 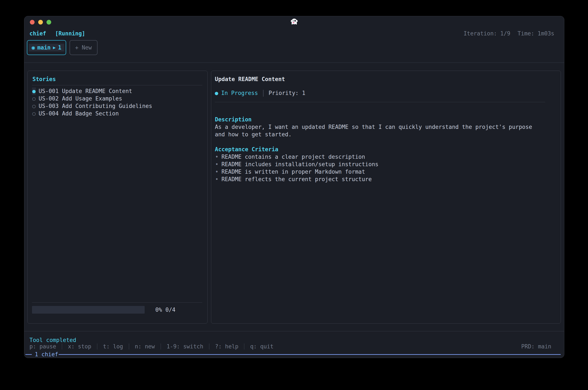 I want to click on story-detail-title: Update README Content, so click(x=386, y=79).